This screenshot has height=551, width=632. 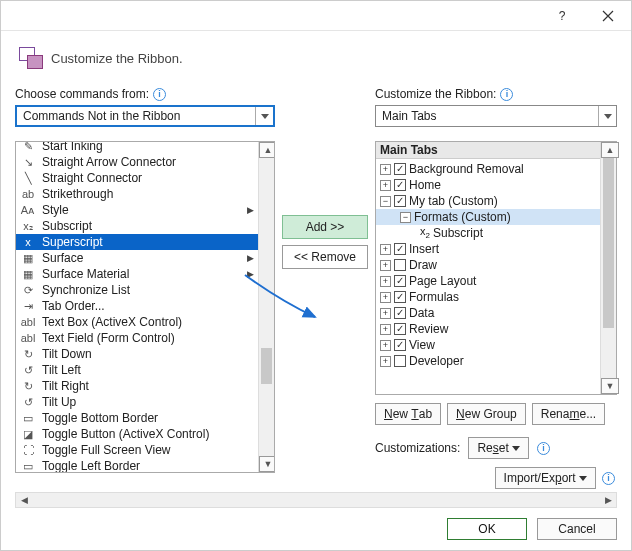 What do you see at coordinates (568, 414) in the screenshot?
I see `rename-button: Rename...` at bounding box center [568, 414].